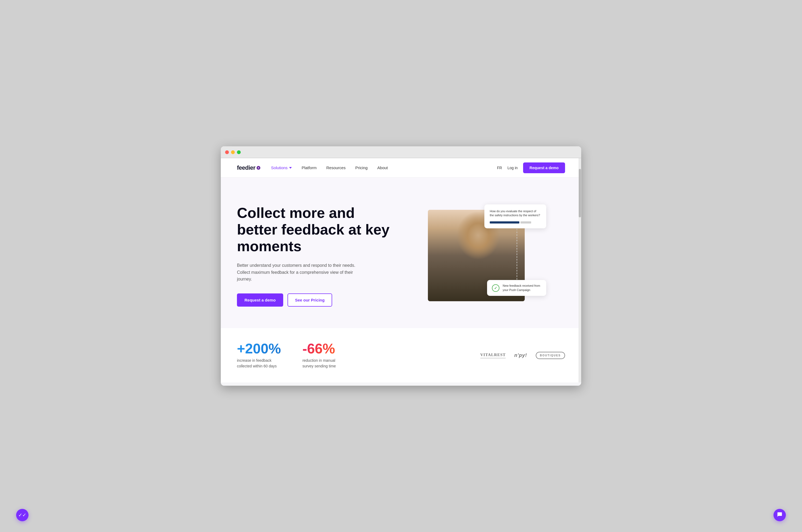  Describe the element at coordinates (401, 168) in the screenshot. I see `navbar: feedier Solutions Platform` at that location.